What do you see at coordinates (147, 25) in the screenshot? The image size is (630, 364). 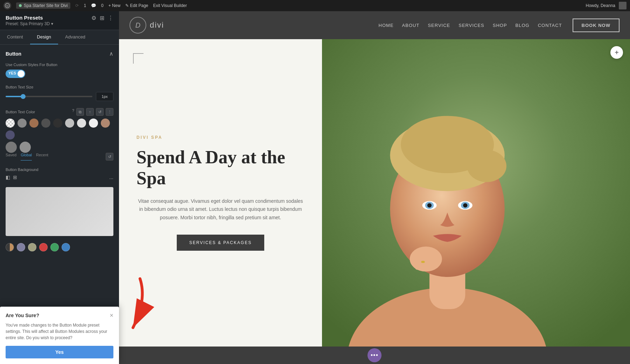 I see `site-logo: D divi` at bounding box center [147, 25].